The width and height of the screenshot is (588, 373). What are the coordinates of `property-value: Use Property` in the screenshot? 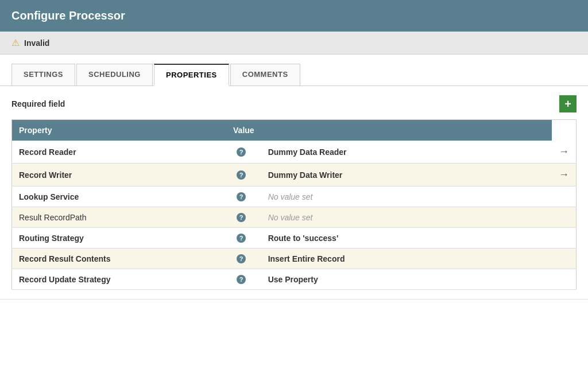 It's located at (407, 279).